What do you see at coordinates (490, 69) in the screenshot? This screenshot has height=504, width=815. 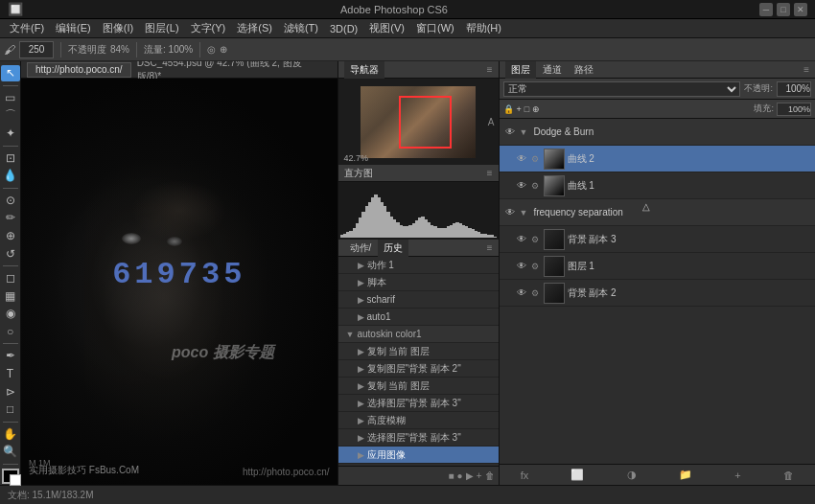 I see `panel-settings-icon: ≡` at bounding box center [490, 69].